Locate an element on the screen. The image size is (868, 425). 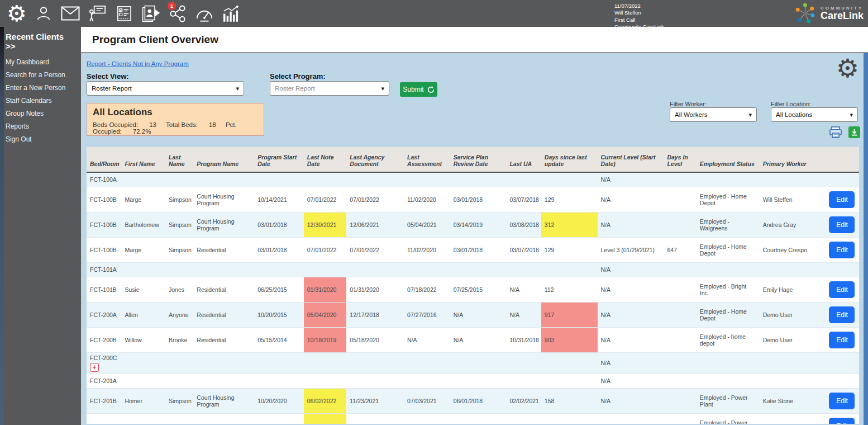
mail-icon is located at coordinates (70, 13).